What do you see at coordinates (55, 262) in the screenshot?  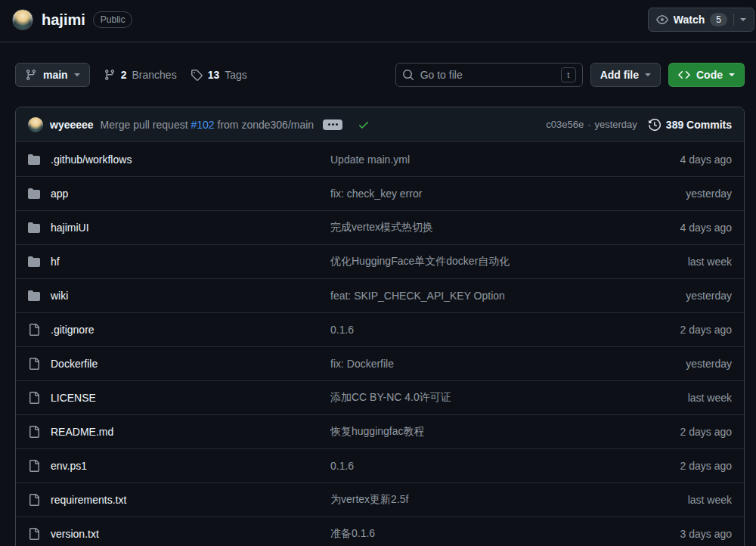 I see `file-name-link: hf` at bounding box center [55, 262].